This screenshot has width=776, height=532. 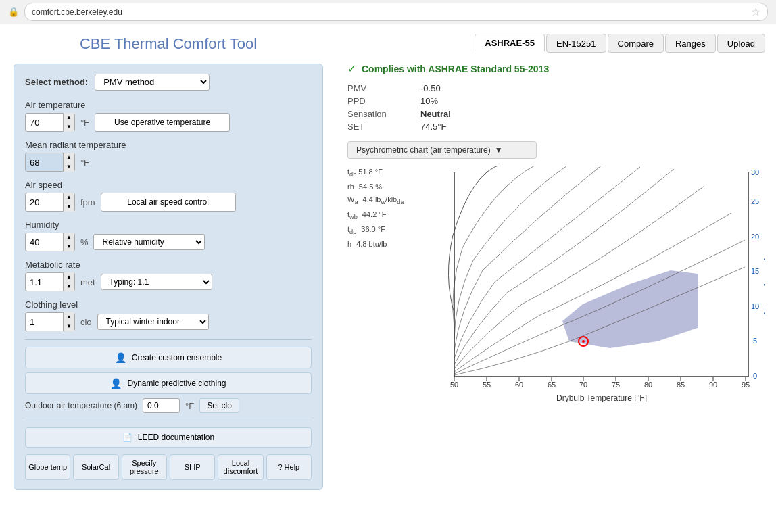 I want to click on browser-bar: 🔒 comfort.cbe.berkeley.edu ☆, so click(x=388, y=12).